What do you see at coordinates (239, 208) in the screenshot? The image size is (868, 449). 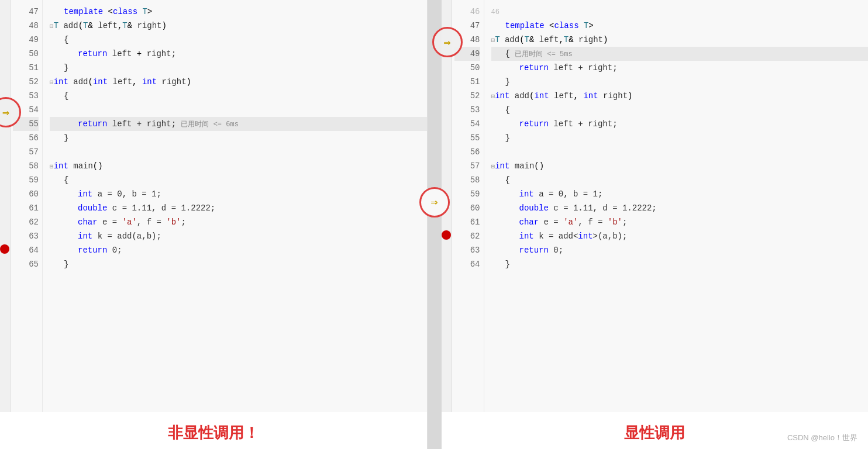 I see `code-line-61: double c = 1.11, d = 1.2222;` at bounding box center [239, 208].